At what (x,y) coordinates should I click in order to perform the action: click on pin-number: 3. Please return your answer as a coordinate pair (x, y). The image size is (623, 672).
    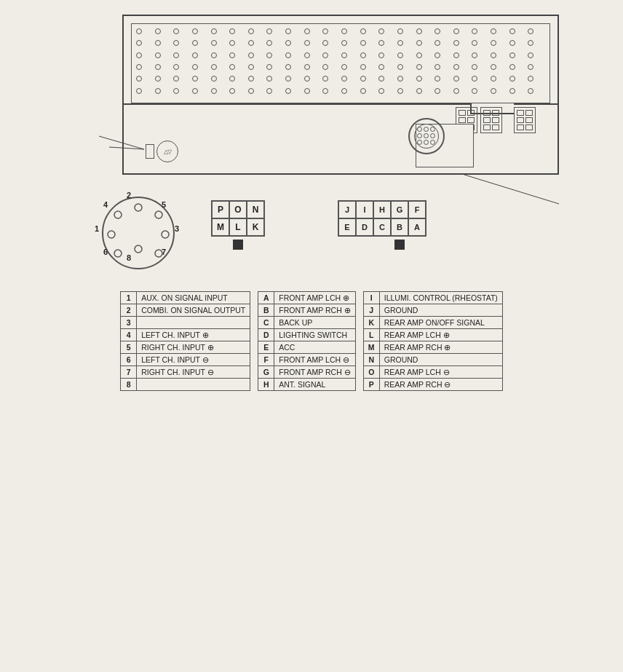
    Looking at the image, I should click on (129, 323).